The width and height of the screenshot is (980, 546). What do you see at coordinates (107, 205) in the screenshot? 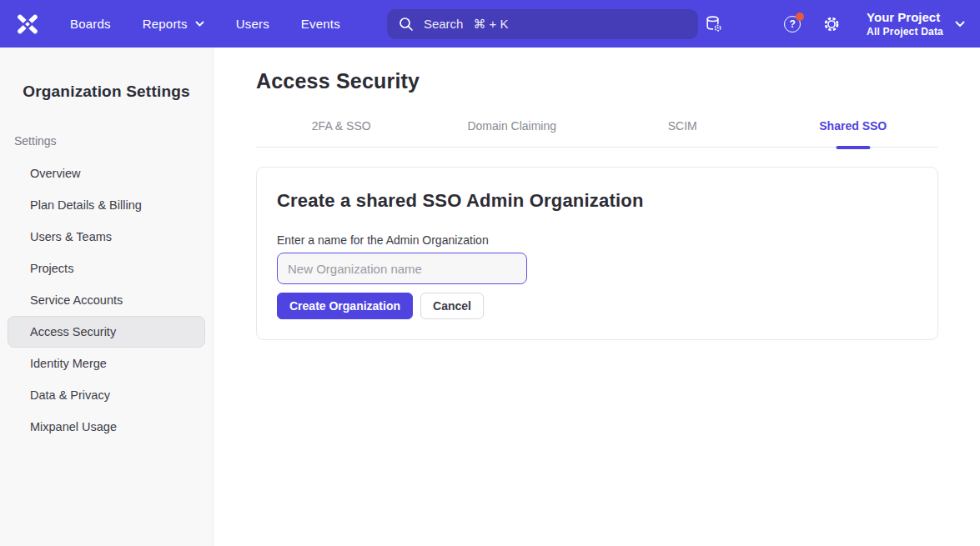
I see `sidebar-item-plan-details-billing: Plan Details & Billing` at bounding box center [107, 205].